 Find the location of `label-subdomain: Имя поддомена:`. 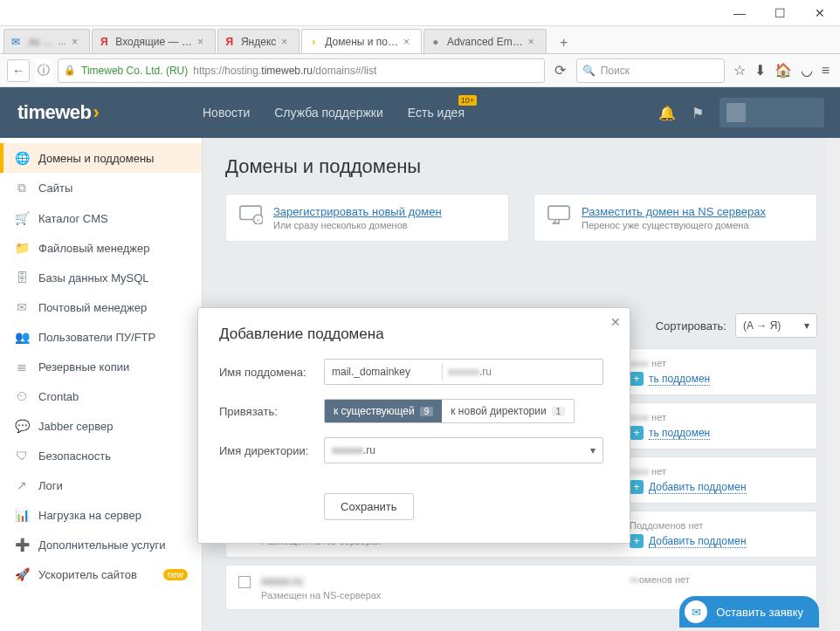

label-subdomain: Имя поддомена: is located at coordinates (266, 372).